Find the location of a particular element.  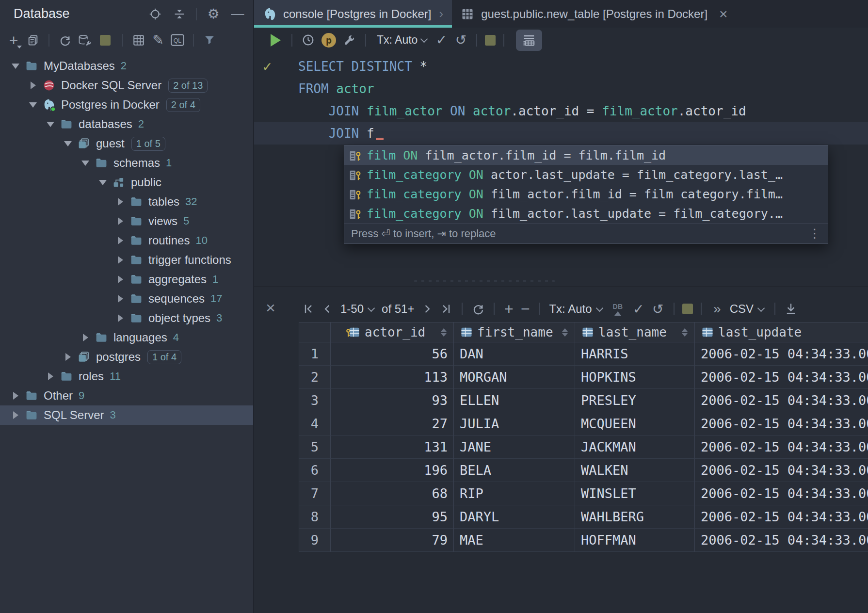

tree-item-trigger-functions: trigger functions is located at coordinates (127, 260).